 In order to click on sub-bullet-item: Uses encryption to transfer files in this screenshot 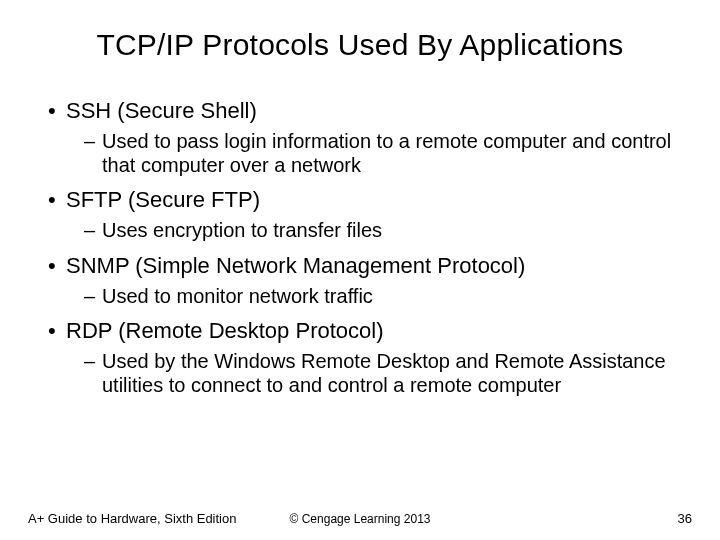, I will do `click(367, 231)`.